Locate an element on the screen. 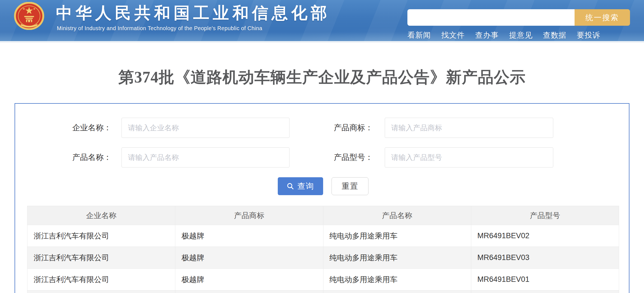 Image resolution: width=644 pixels, height=293 pixels. nav-item-feedback: 提意见 is located at coordinates (521, 35).